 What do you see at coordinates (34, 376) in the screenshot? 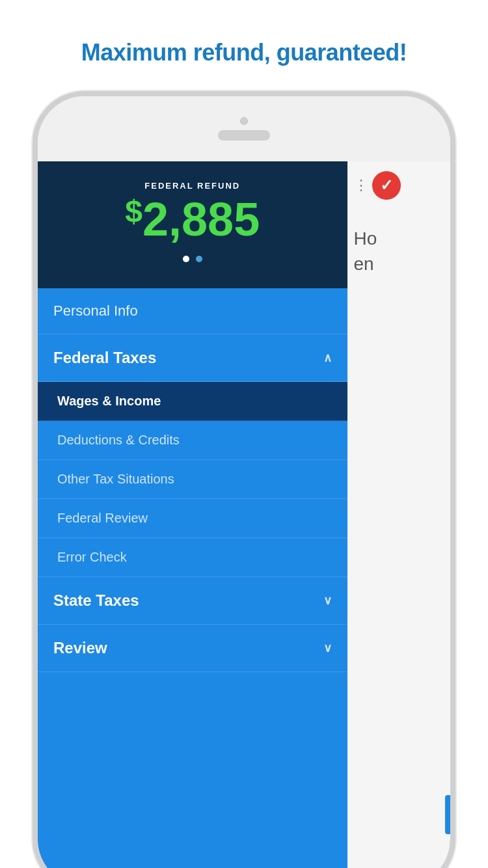
I see `silent-switch` at bounding box center [34, 376].